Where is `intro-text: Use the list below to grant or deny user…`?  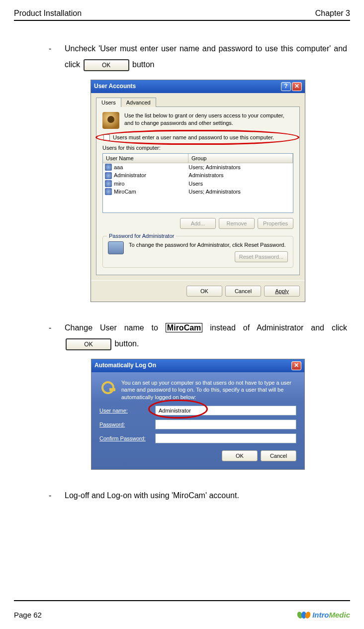 intro-text: Use the list below to grant or deny user… is located at coordinates (209, 120).